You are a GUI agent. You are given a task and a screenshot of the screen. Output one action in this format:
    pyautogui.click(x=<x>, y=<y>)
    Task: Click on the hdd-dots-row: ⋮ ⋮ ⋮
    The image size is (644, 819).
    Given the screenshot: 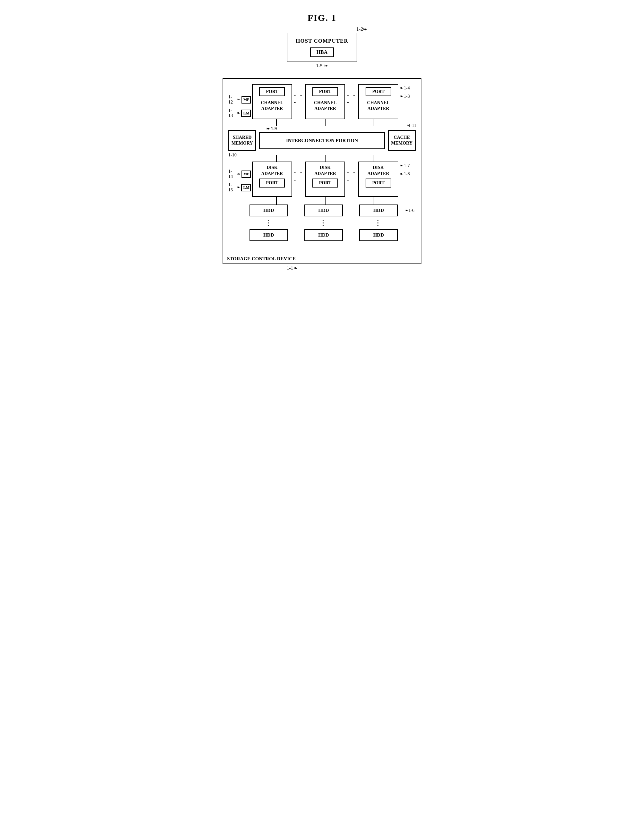 What is the action you would take?
    pyautogui.click(x=324, y=223)
    